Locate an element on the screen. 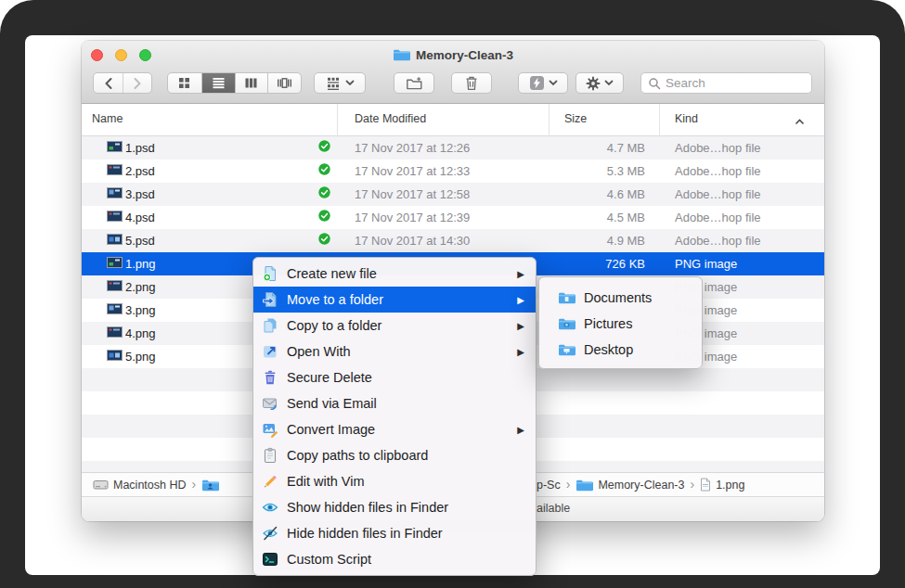  email-icon is located at coordinates (270, 403).